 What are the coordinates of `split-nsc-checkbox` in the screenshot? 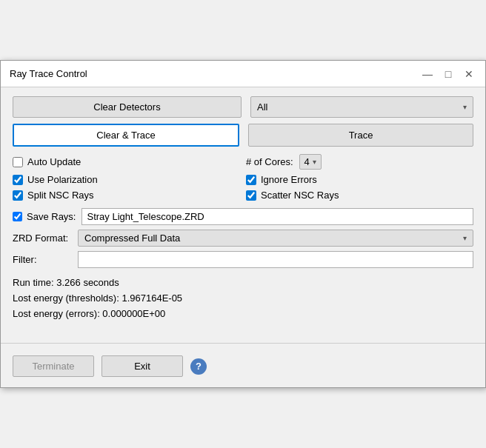 It's located at (18, 195).